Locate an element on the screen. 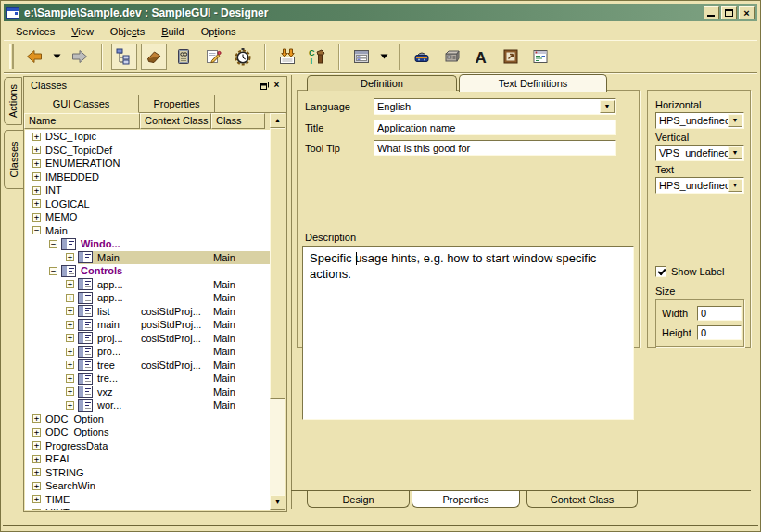  tree-row-app-: +app...Main is located at coordinates (147, 285).